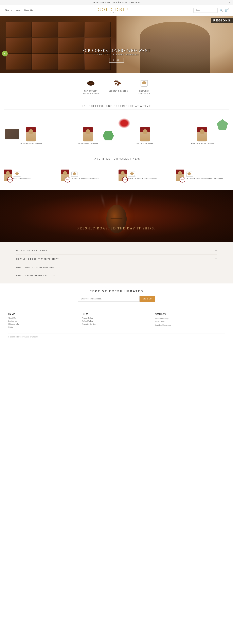 The height and width of the screenshot is (644, 233). What do you see at coordinates (10, 180) in the screenshot?
I see `fresh-stamp-1: FRESH` at bounding box center [10, 180].